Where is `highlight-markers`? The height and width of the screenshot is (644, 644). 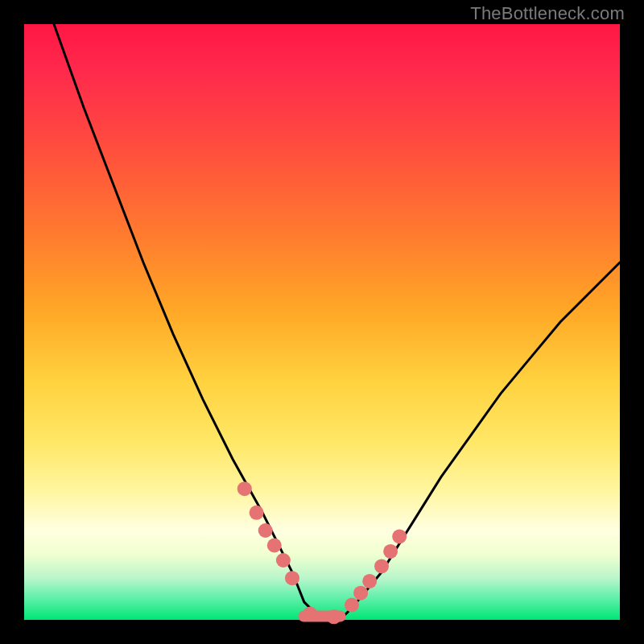 highlight-markers is located at coordinates (322, 552).